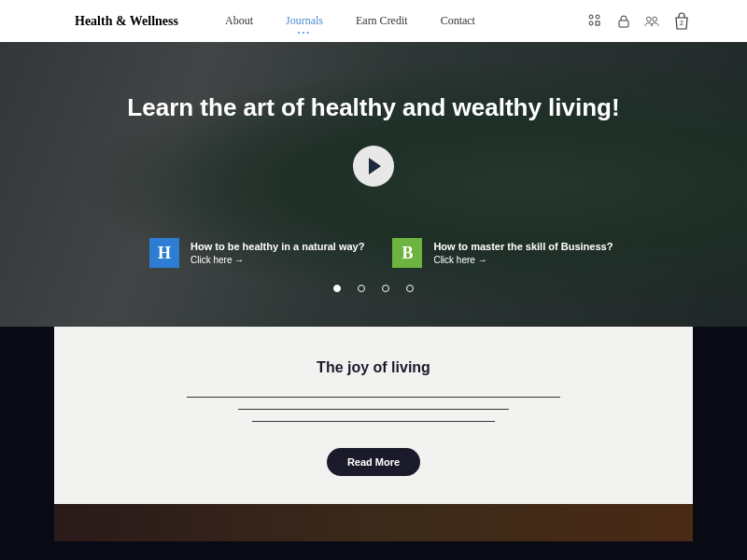 The image size is (747, 560). Describe the element at coordinates (374, 523) in the screenshot. I see `footer-image-strip` at that location.